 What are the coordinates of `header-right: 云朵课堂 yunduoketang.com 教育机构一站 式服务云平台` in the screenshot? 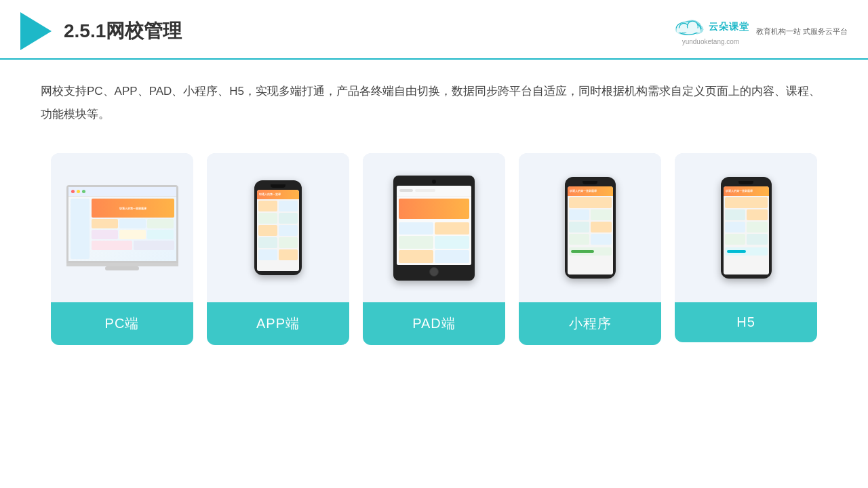 It's located at (760, 31).